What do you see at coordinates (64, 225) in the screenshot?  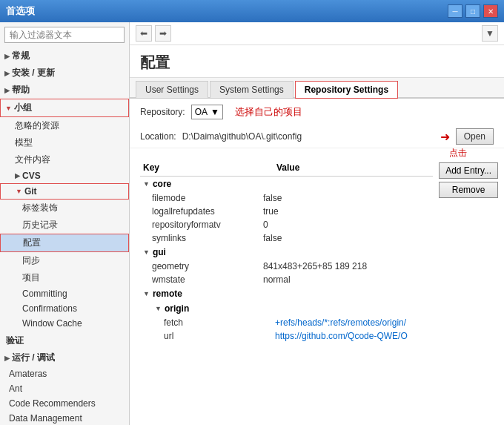 I see `sidebar-item-history: 历史记录` at bounding box center [64, 225].